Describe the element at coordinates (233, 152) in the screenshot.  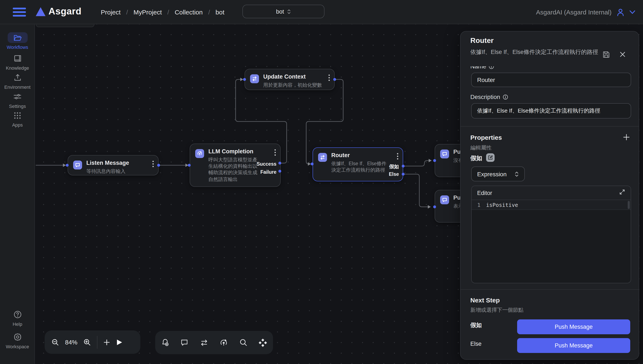
I see `node-title: LLM Completion` at that location.